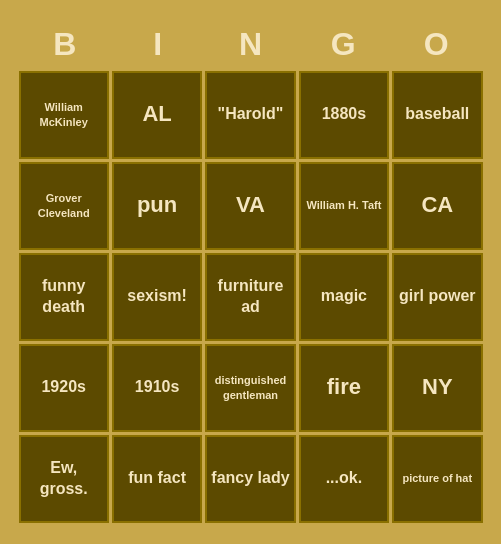  I want to click on bingo-letter-N: N, so click(250, 44).